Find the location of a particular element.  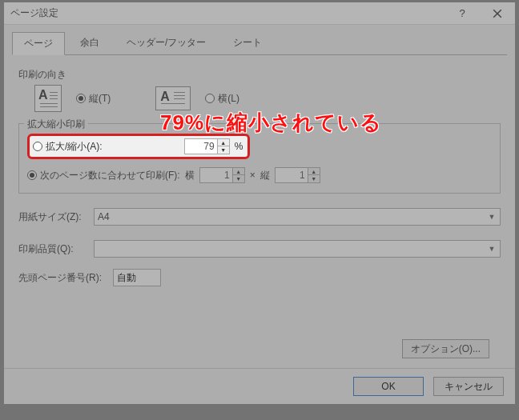

fit-wide-label: 横 is located at coordinates (190, 176).